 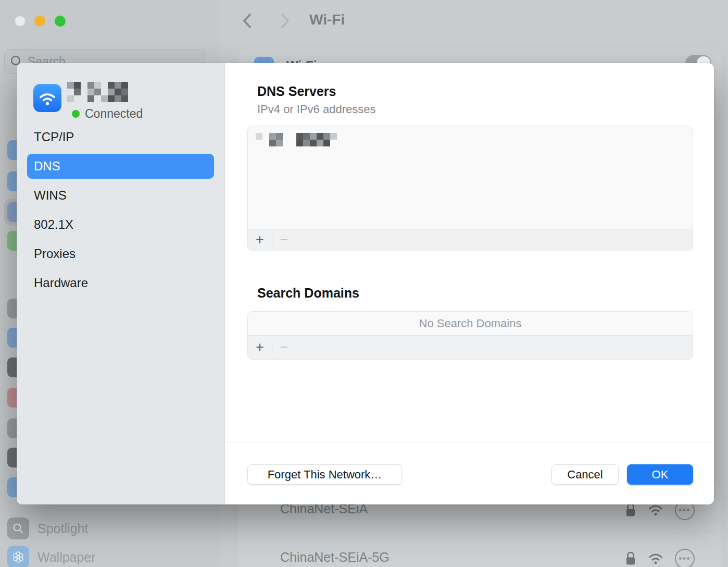 What do you see at coordinates (470, 442) in the screenshot?
I see `divider` at bounding box center [470, 442].